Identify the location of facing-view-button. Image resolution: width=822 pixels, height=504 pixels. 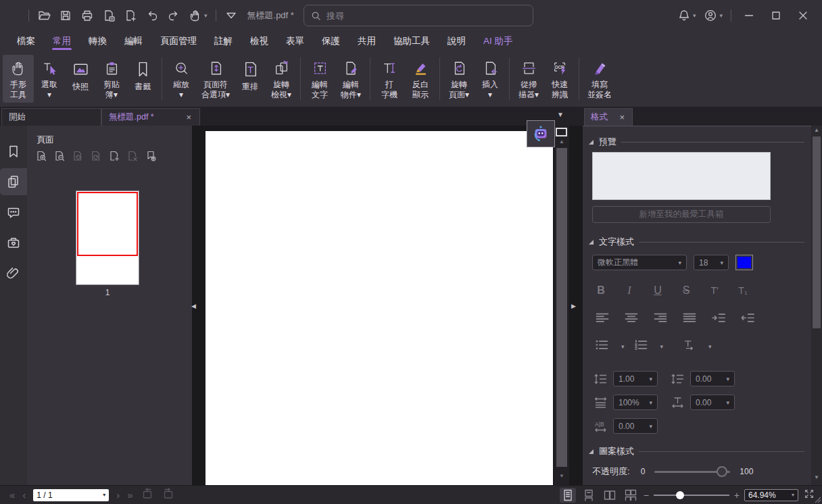
(610, 495).